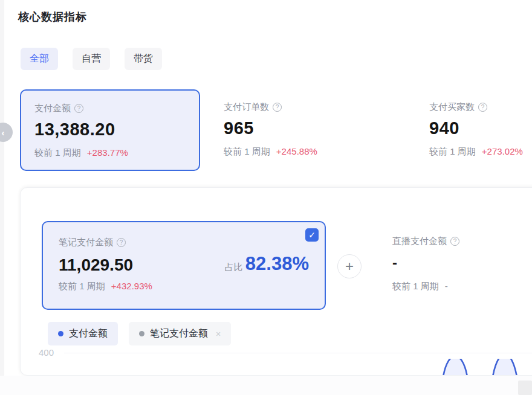  I want to click on legend-item-note-payment: 笔记支付金额 ×, so click(180, 333).